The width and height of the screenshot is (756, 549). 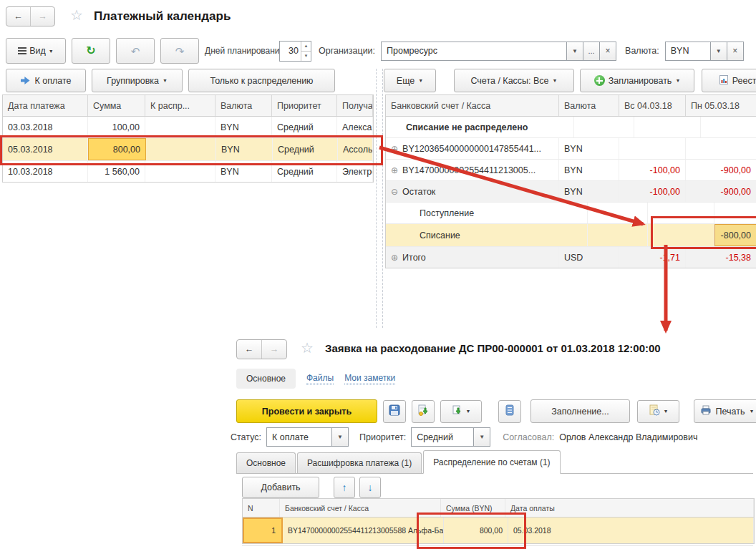 I want to click on planning-days-spinner: 30 ▲ ▼, so click(x=295, y=52).